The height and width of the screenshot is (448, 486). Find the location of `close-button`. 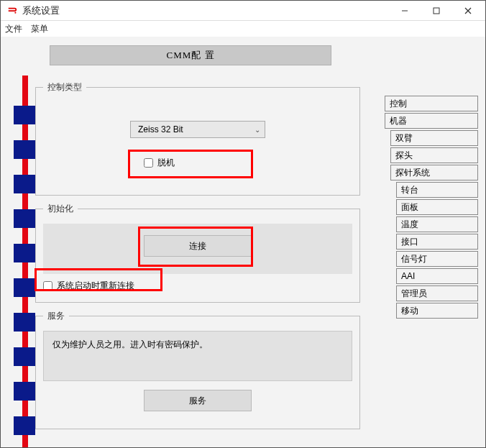

close-button is located at coordinates (468, 11).